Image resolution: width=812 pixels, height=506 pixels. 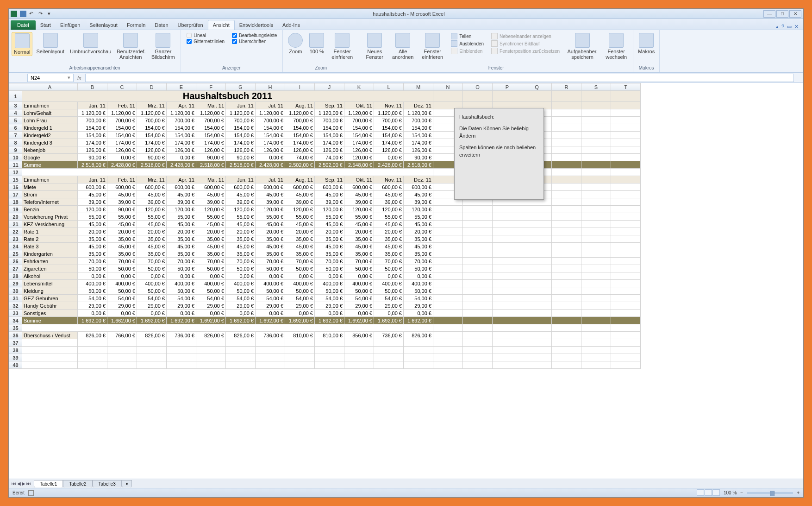 What do you see at coordinates (330, 232) in the screenshot?
I see `cell: 20,00 €` at bounding box center [330, 232].